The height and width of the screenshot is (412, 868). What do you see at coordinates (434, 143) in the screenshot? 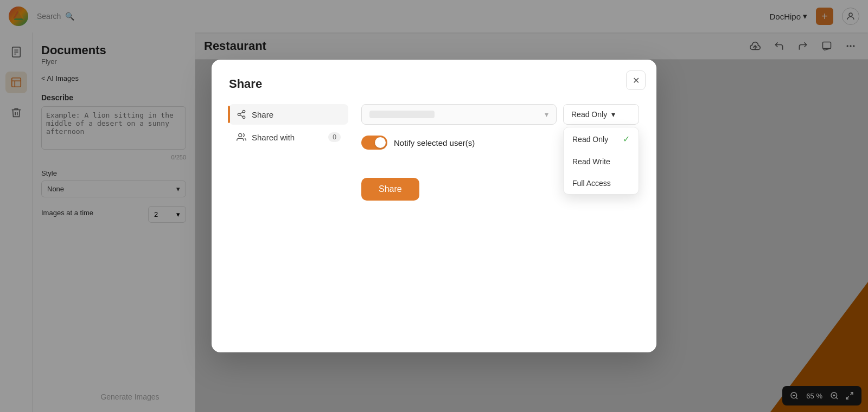
I see `notify-label: Notify selected user(s)` at bounding box center [434, 143].